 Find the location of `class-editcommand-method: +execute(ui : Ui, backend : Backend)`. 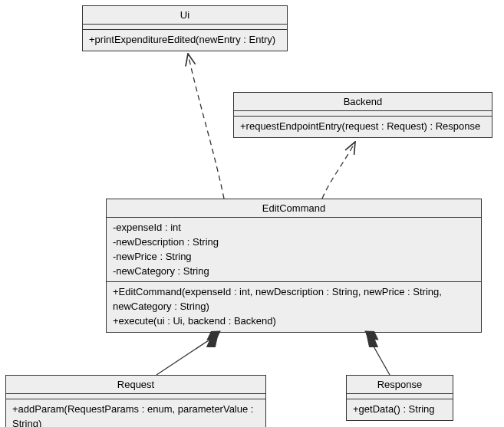

class-editcommand-method: +execute(ui : Ui, backend : Backend) is located at coordinates (294, 322).